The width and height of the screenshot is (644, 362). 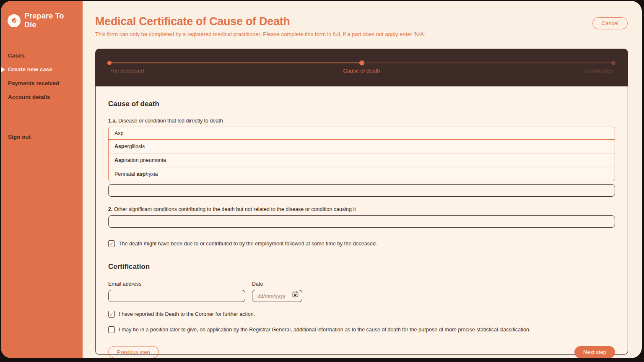 What do you see at coordinates (14, 21) in the screenshot?
I see `brand-logo-icon` at bounding box center [14, 21].